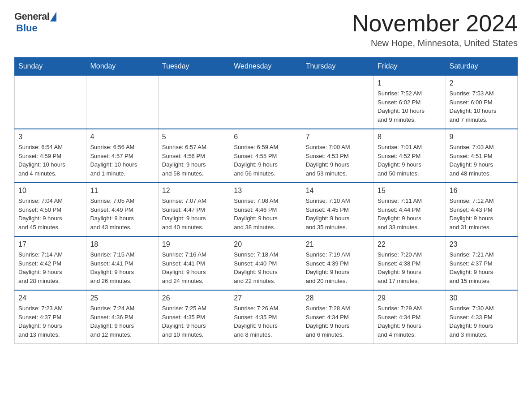  I want to click on day-info: Sunrise: 6:59 AM Sunset: 4:55 PM Dayligh…, so click(266, 160).